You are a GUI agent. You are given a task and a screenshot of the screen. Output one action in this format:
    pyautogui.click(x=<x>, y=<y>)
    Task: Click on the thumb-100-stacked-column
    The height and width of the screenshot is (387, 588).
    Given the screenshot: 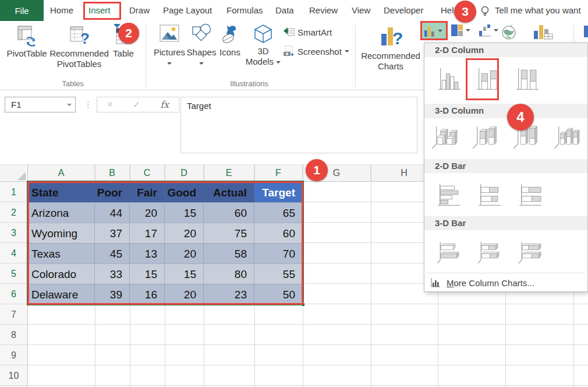 What is the action you would take?
    pyautogui.click(x=526, y=79)
    